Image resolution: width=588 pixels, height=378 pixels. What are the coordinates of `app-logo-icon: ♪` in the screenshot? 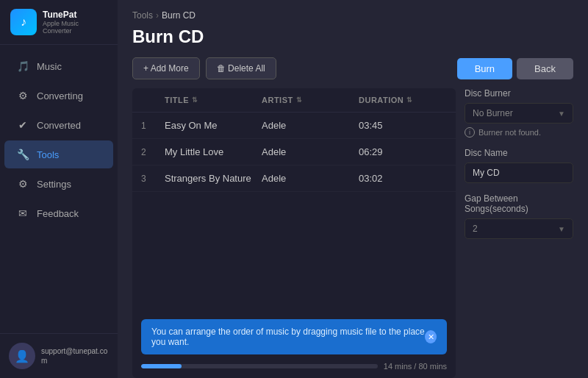 It's located at (24, 22).